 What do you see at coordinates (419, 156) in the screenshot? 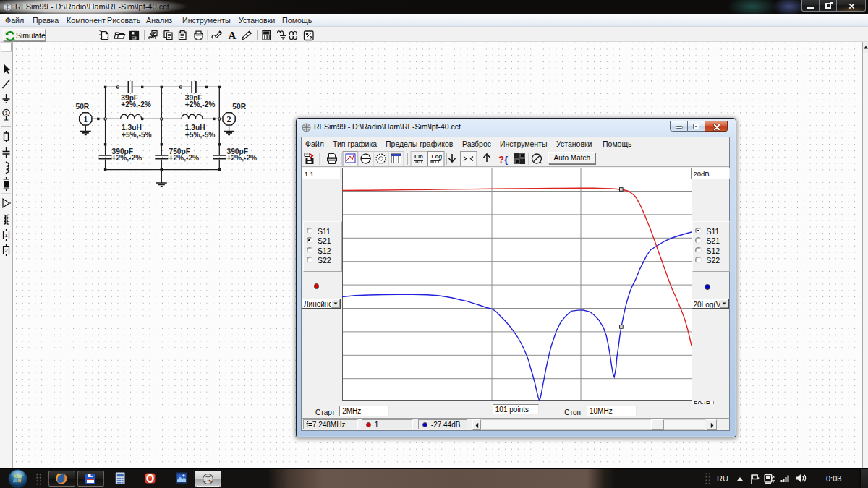
I see `svg-text: Lin` at bounding box center [419, 156].